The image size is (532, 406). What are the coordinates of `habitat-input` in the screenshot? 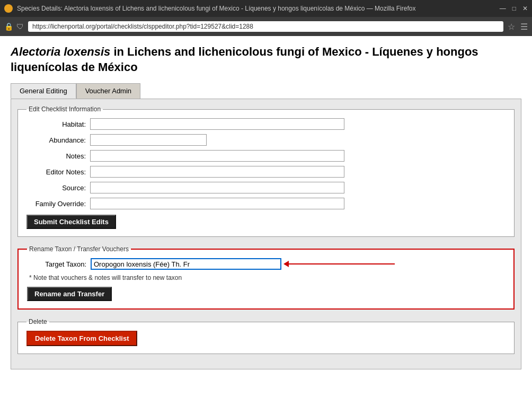 It's located at (217, 124).